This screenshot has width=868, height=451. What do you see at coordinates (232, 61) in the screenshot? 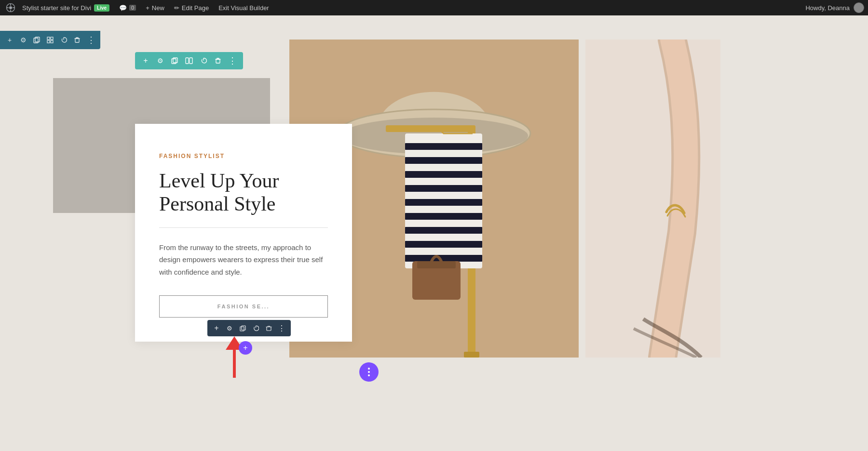
I see `row-more-icon: ⋮` at bounding box center [232, 61].